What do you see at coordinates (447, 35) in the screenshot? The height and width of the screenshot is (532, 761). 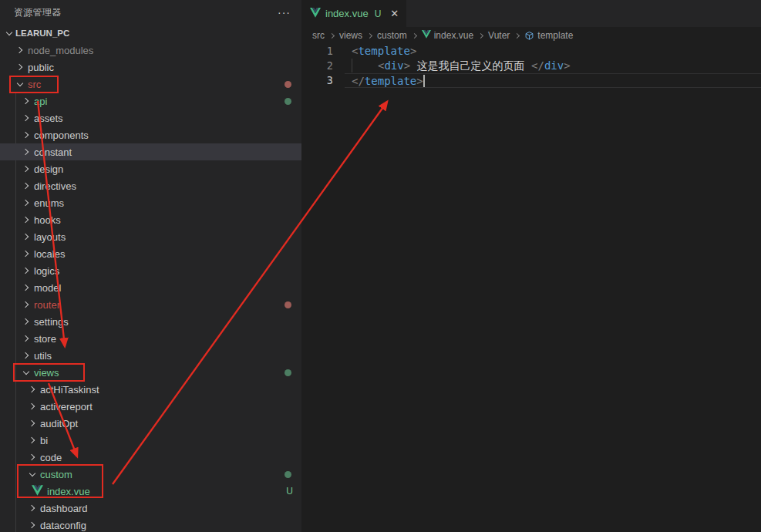 I see `breadcrumb-index-vue: index.vue` at bounding box center [447, 35].